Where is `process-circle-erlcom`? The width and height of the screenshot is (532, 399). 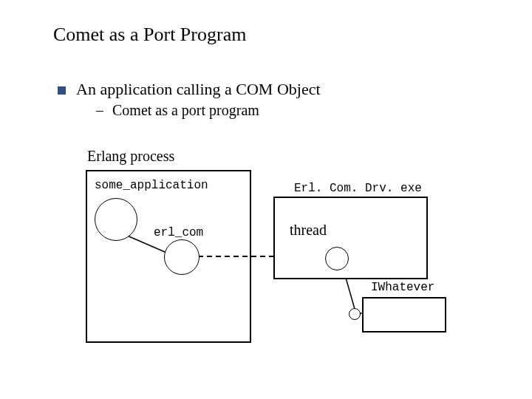 process-circle-erlcom is located at coordinates (182, 257).